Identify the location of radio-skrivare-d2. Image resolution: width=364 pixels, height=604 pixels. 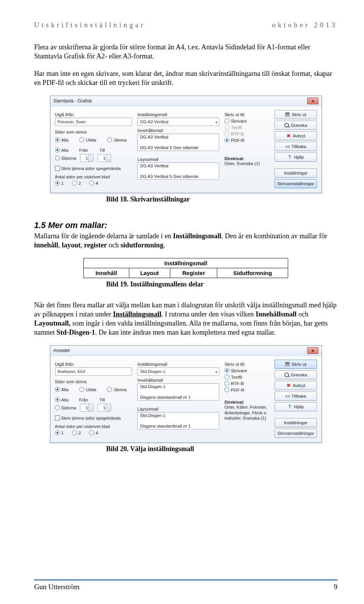
(227, 370).